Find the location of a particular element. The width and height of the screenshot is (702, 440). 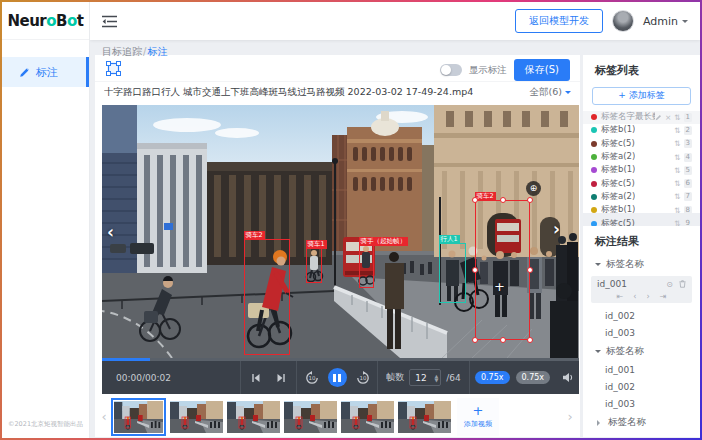

shortcut-chip: 3 is located at coordinates (688, 144).